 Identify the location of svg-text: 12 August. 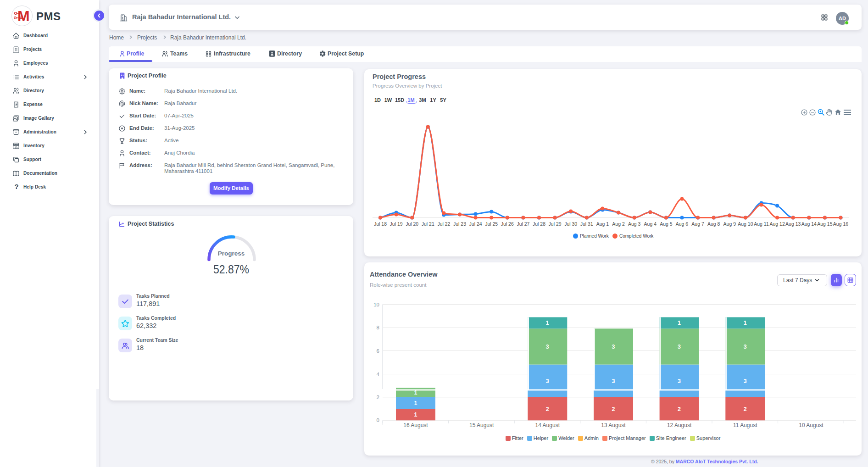
(679, 425).